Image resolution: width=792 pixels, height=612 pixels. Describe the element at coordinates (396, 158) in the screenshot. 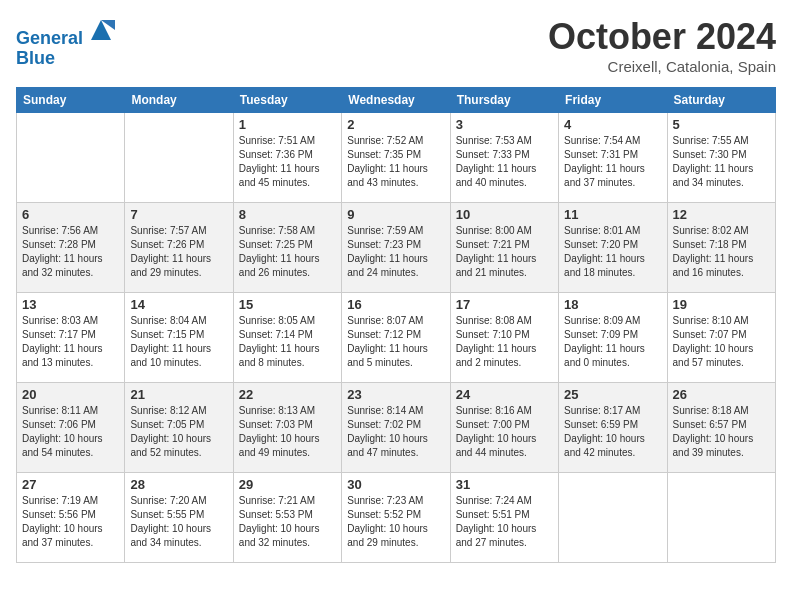

I see `calendar-week-row: 1Sunrise: 7:51 AM Sunset: 7:36 PM Daylig…` at that location.